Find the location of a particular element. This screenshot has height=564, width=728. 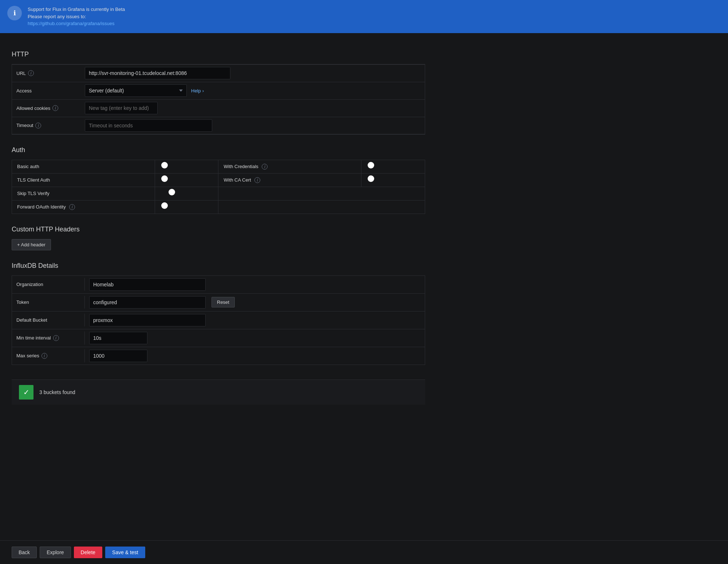

organization-label: Organization is located at coordinates (48, 285).